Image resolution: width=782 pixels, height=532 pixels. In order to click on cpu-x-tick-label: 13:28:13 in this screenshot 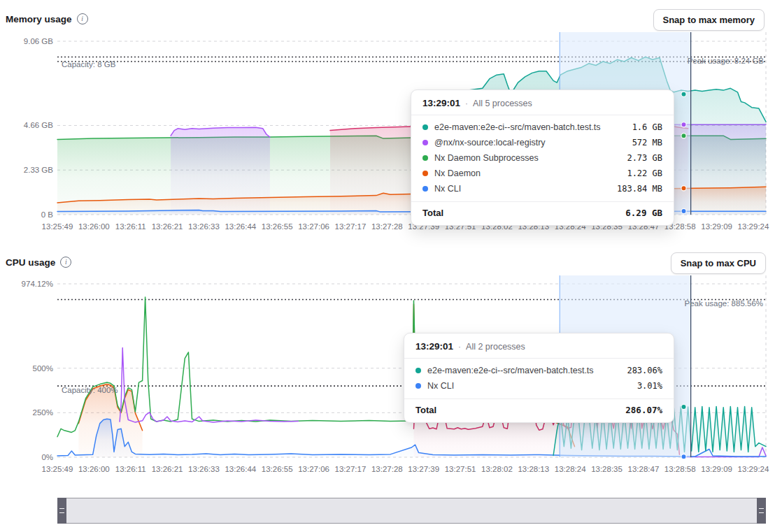, I will do `click(533, 469)`.